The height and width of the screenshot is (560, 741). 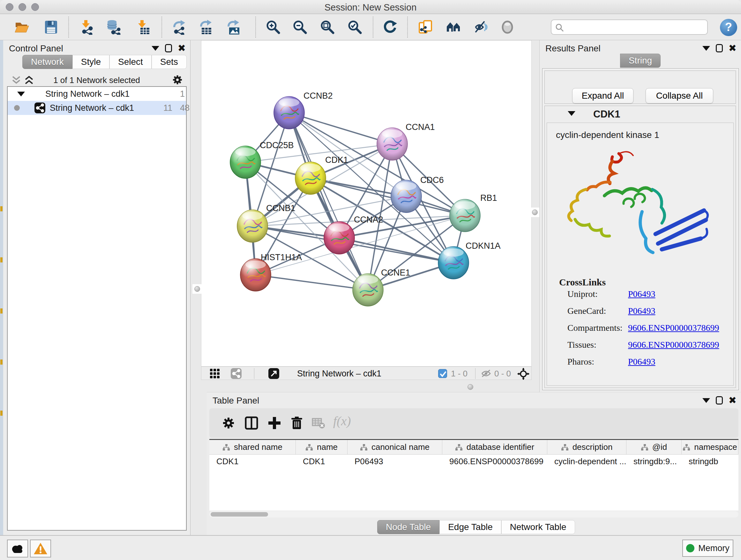 I want to click on section-expander-icon, so click(x=571, y=114).